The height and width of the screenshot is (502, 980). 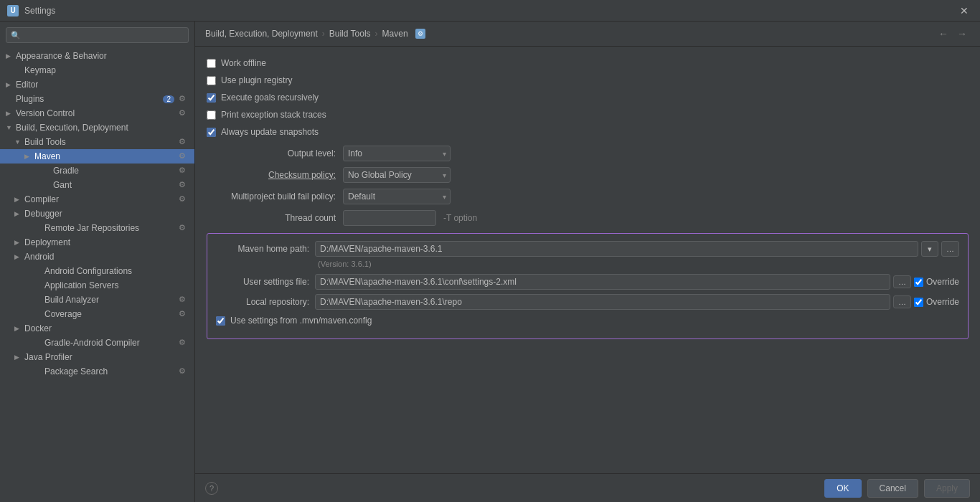 I want to click on local-repository-input, so click(x=603, y=302).